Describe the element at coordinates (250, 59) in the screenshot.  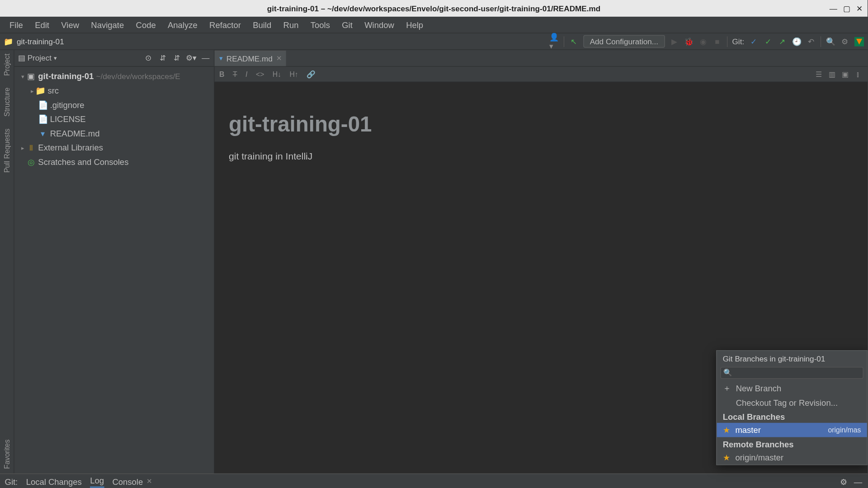
I see `editor-tab-label: README.md` at that location.